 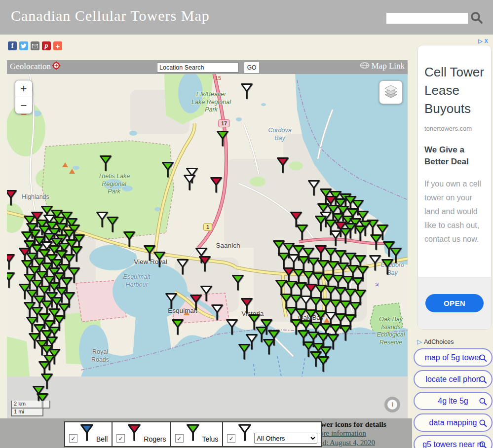 What do you see at coordinates (36, 67) in the screenshot?
I see `geolocation-link: Geolocation` at bounding box center [36, 67].